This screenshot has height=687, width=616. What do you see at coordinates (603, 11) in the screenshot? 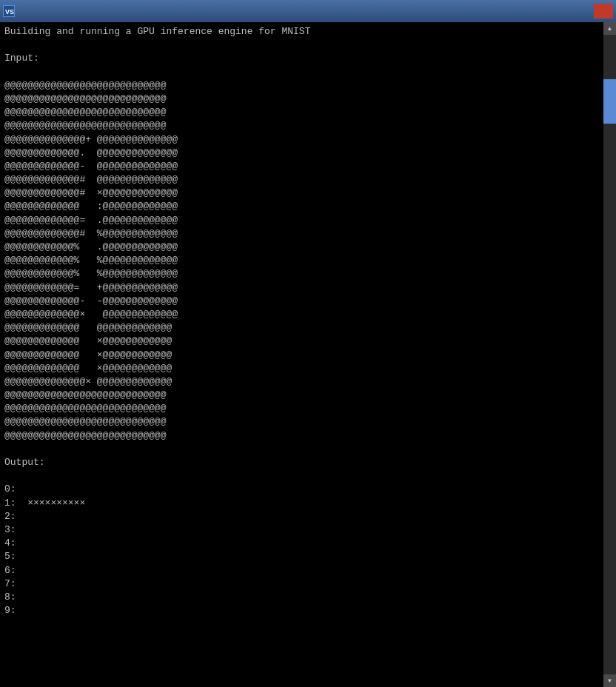
I see `close-button` at bounding box center [603, 11].